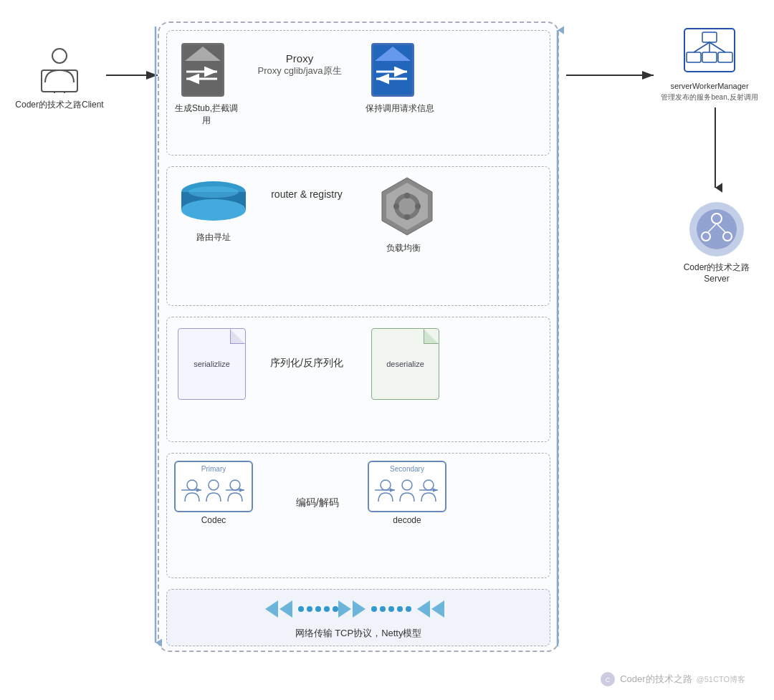 This screenshot has width=774, height=700. What do you see at coordinates (59, 105) in the screenshot?
I see `client-label: Coder的技术之路Client` at bounding box center [59, 105].